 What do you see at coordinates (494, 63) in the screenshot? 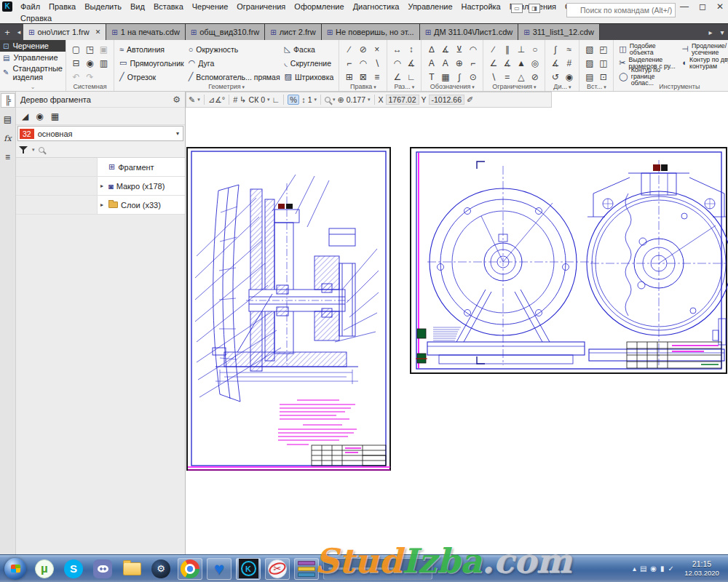
I see `ogranich-tool-icon-4: ∠` at bounding box center [494, 63].